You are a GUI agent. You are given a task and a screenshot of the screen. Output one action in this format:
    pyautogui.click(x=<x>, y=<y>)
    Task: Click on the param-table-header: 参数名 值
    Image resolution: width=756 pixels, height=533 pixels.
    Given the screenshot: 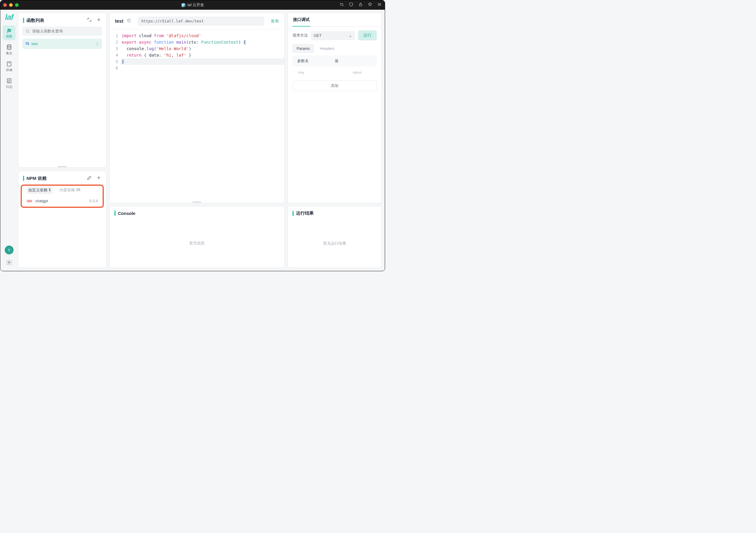 What is the action you would take?
    pyautogui.click(x=335, y=61)
    